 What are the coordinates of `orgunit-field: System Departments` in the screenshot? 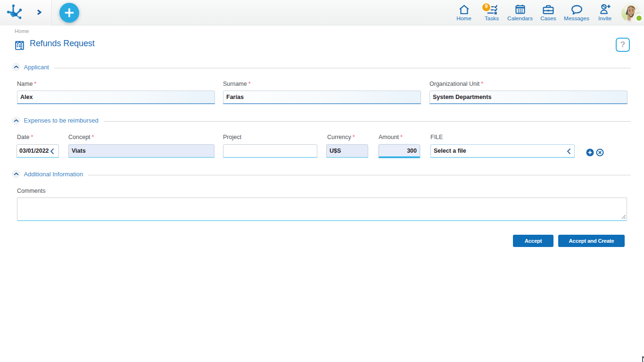 It's located at (528, 97).